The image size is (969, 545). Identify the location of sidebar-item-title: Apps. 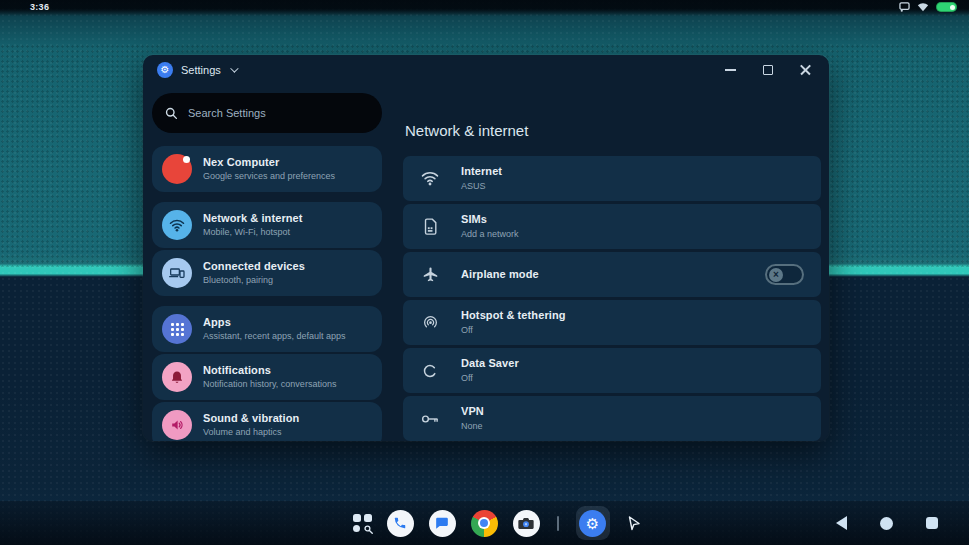
(274, 322).